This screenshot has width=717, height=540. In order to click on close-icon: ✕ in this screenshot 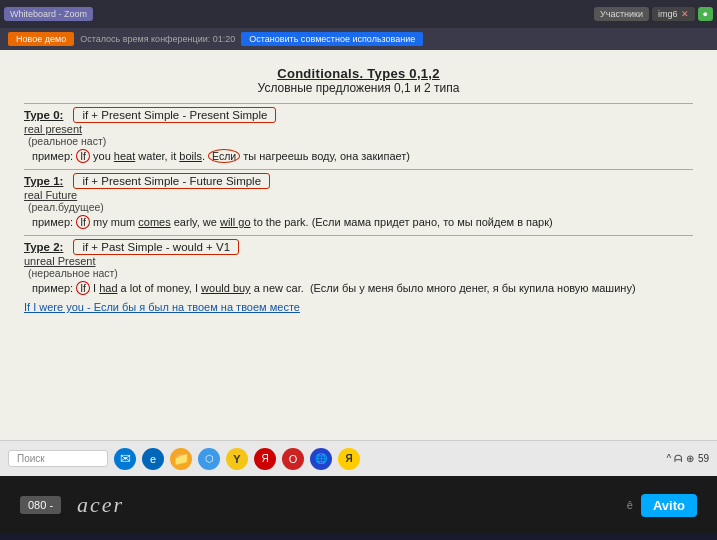, I will do `click(685, 14)`.